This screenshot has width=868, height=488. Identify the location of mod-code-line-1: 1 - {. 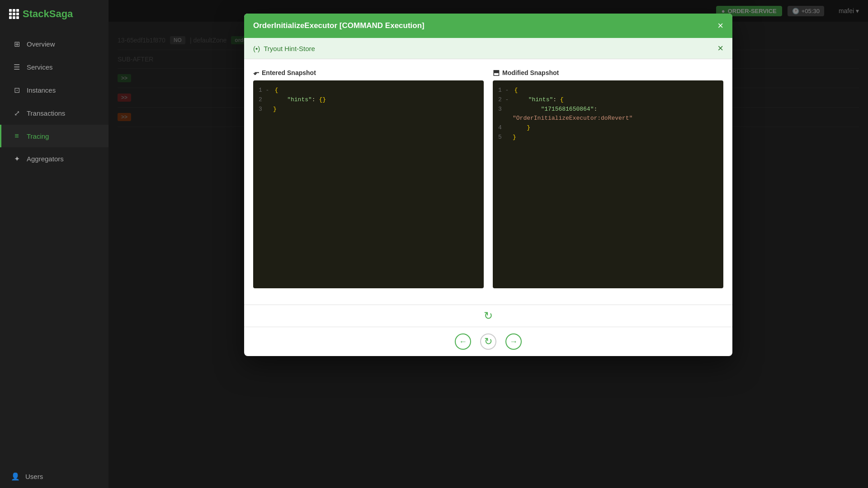
(608, 90).